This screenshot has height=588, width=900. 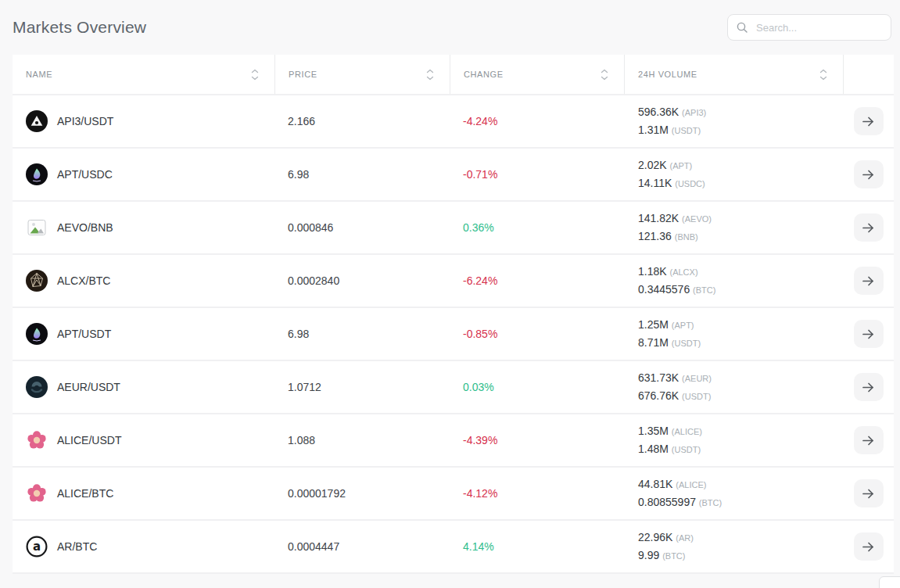 I want to click on alcx-coin-icon, so click(x=37, y=281).